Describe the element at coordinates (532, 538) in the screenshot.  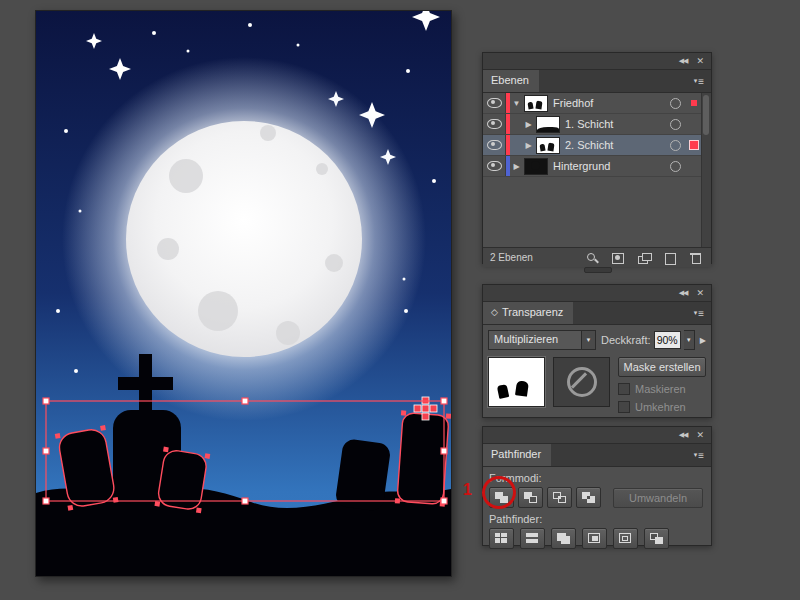
I see `trim-button` at that location.